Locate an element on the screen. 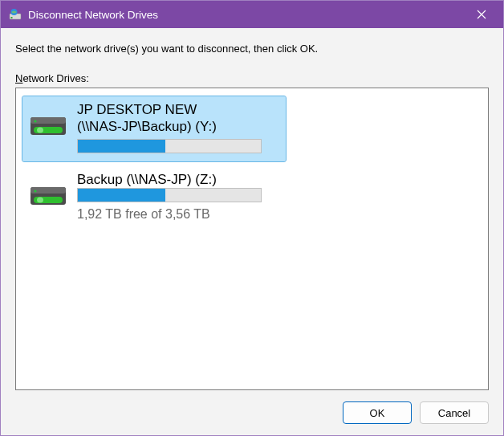 The image size is (504, 436). cancel-button-label: Cancel is located at coordinates (454, 413).